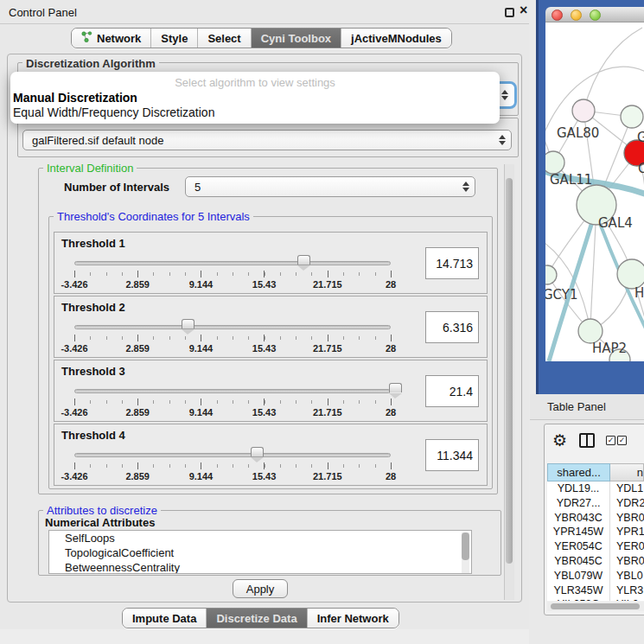  I want to click on close-icon: ×, so click(524, 10).